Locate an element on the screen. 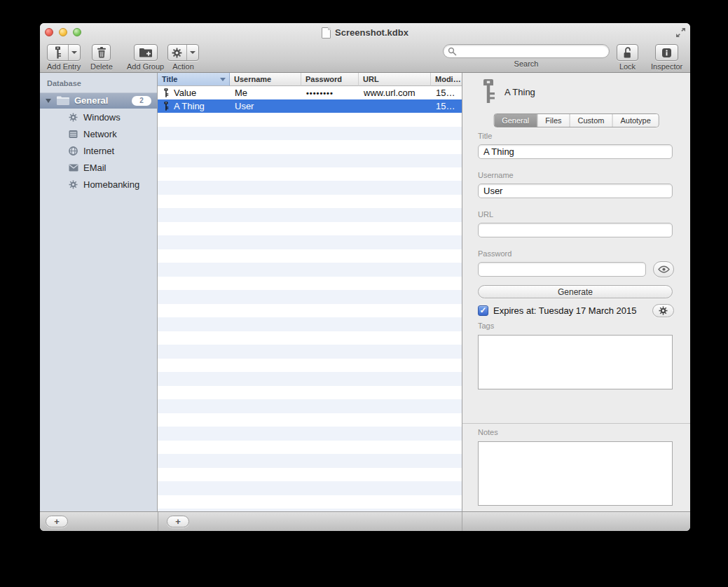  window-title: Screenshot.kdbx is located at coordinates (371, 32).